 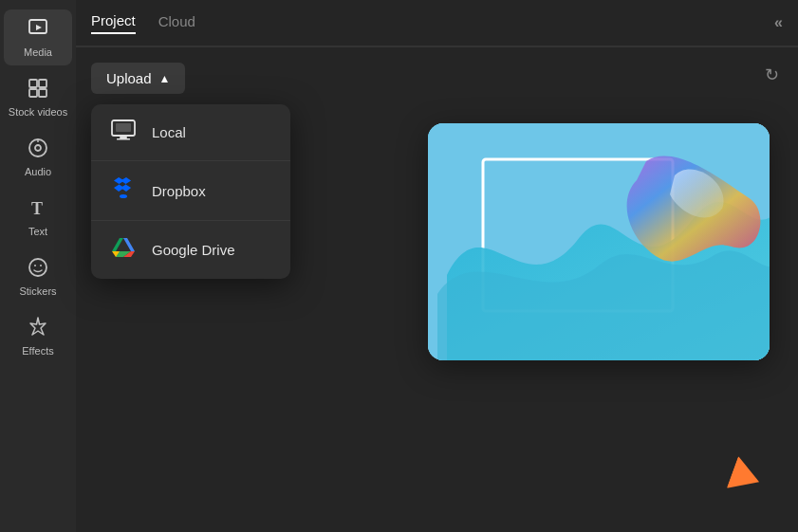 What do you see at coordinates (139, 78) in the screenshot?
I see `upload-button: Upload ▲` at bounding box center [139, 78].